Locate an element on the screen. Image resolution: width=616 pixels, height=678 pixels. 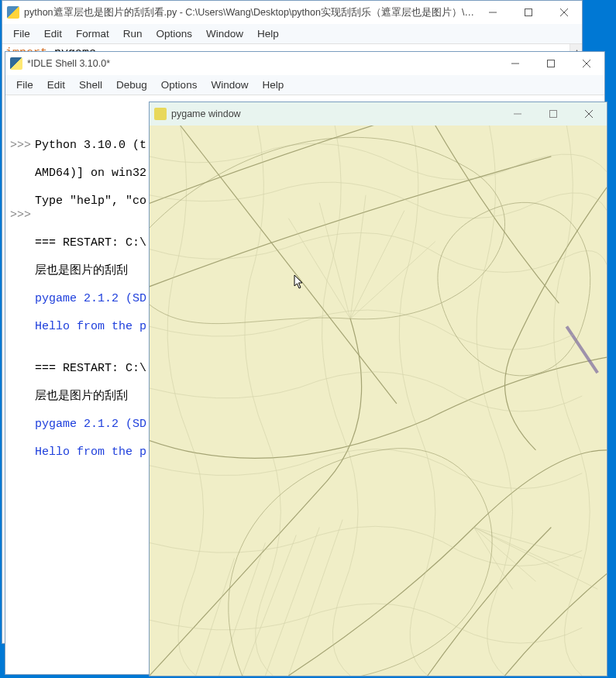
shell-menu-debug: Debug is located at coordinates (132, 85).